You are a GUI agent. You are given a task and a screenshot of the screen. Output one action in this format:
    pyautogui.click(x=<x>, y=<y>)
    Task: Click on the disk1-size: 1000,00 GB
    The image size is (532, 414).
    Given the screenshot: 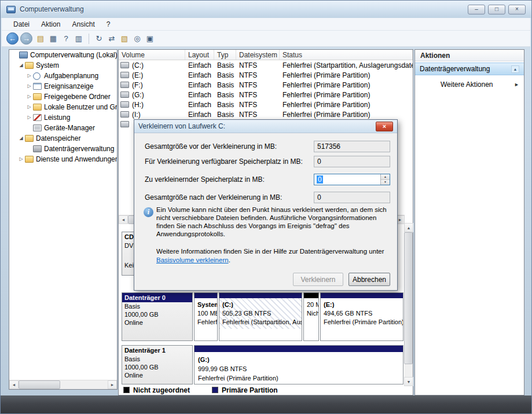 What is the action you would take?
    pyautogui.click(x=157, y=367)
    